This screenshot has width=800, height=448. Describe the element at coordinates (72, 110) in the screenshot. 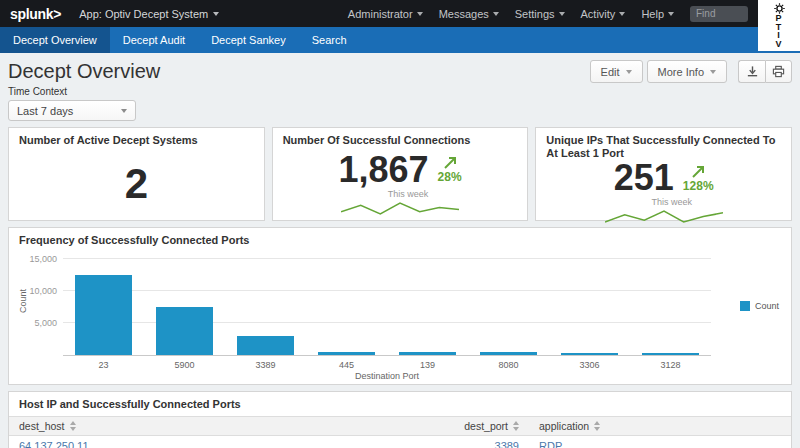

I see `time-range-picker: Last 7 days` at that location.